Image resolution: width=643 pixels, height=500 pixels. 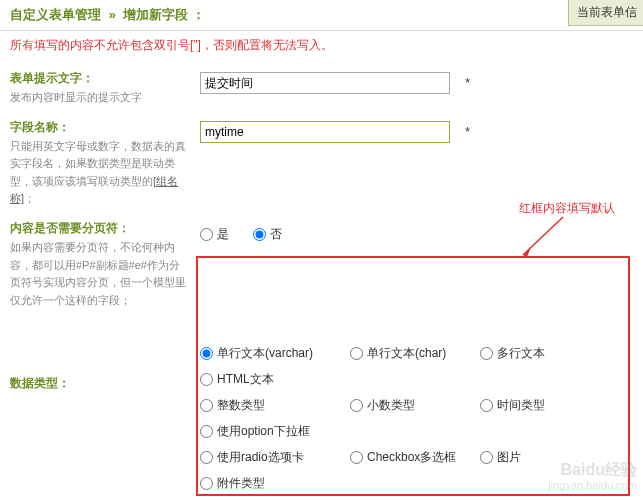 What do you see at coordinates (325, 132) in the screenshot?
I see `fieldname-input` at bounding box center [325, 132].